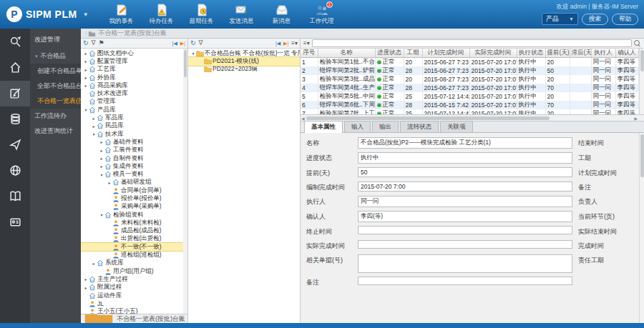 The height and width of the screenshot is (328, 644). Describe the element at coordinates (282, 14) in the screenshot. I see `toolbar-button-mail-box: 新消息` at that location.